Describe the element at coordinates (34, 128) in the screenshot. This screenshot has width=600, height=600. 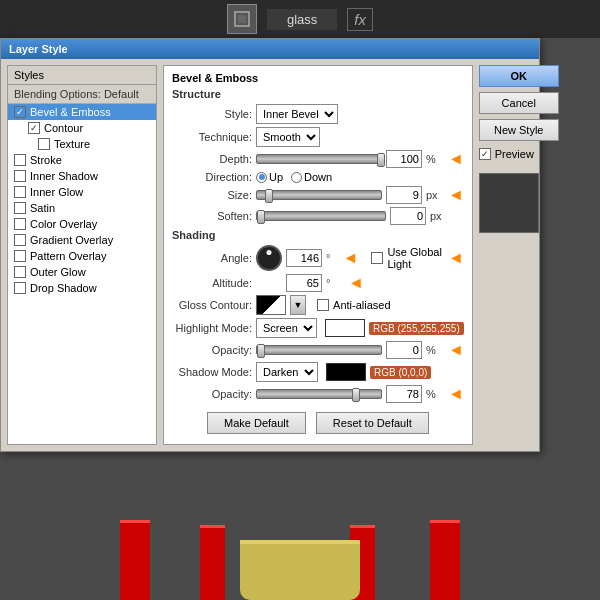
I see `contour-checkbox` at that location.